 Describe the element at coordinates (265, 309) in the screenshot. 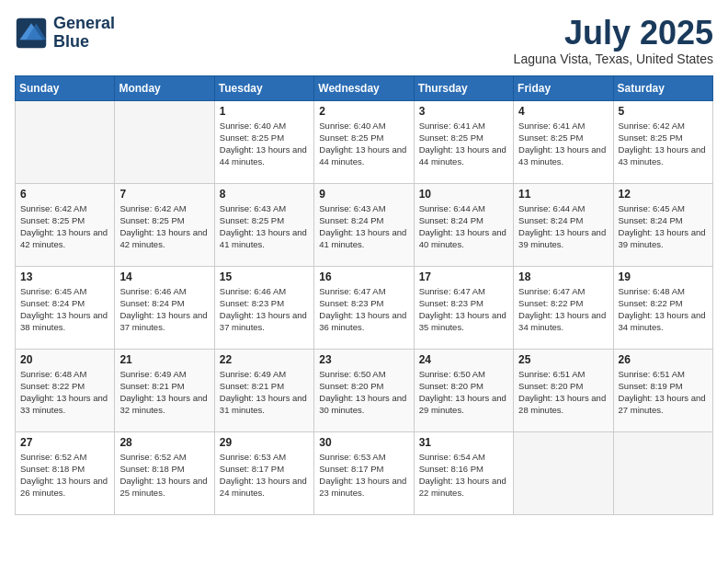

I see `day-info: Sunrise: 6:46 AM Sunset: 8:23 PM Dayligh…` at that location.